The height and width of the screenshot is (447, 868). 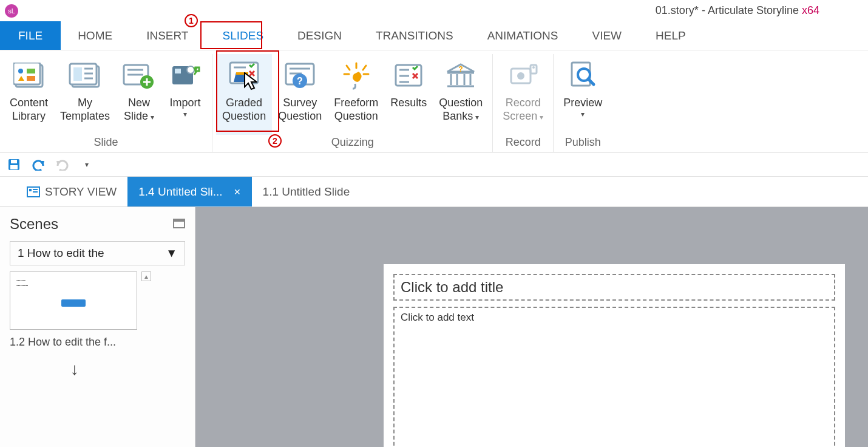 I want to click on ribbon-group-quizzing: Graded Question ? Survey Question Freefo…, so click(x=353, y=103).